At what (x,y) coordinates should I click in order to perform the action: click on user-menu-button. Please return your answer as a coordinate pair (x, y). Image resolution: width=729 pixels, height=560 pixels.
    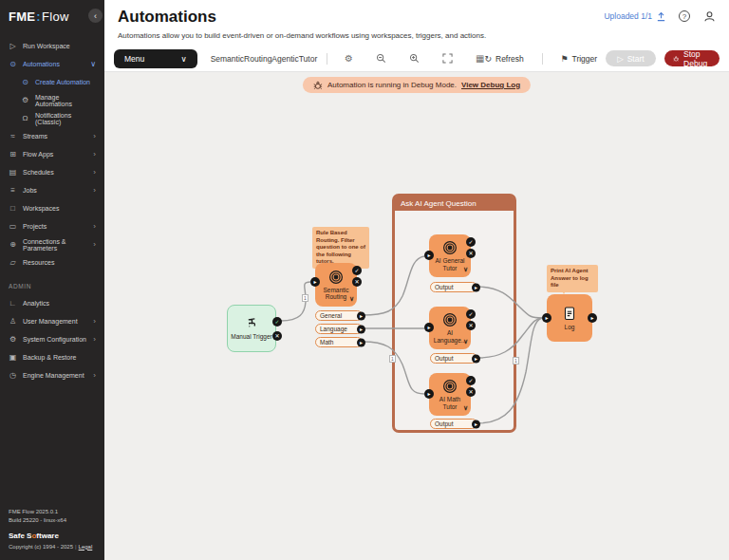
    Looking at the image, I should click on (709, 16).